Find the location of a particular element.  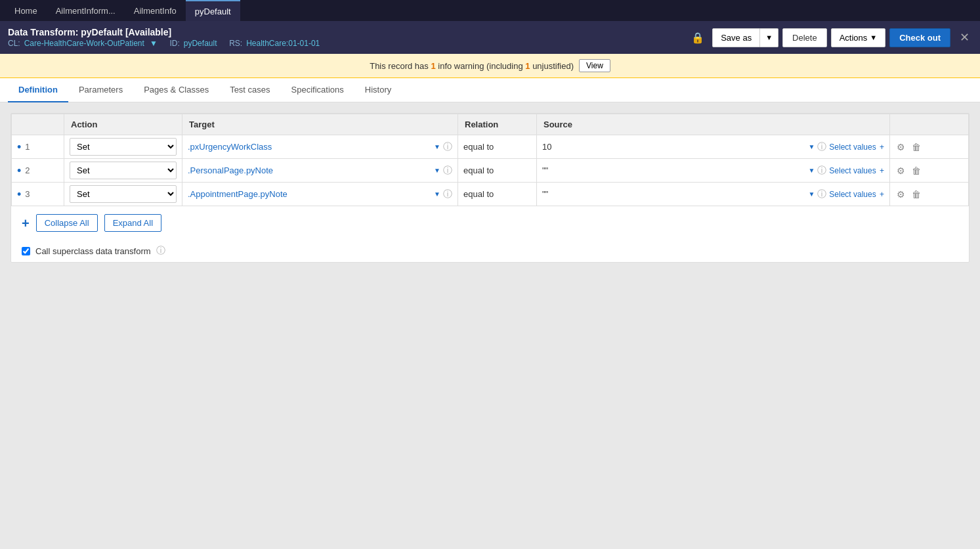

gear-icon-1: ⚙ is located at coordinates (901, 147).